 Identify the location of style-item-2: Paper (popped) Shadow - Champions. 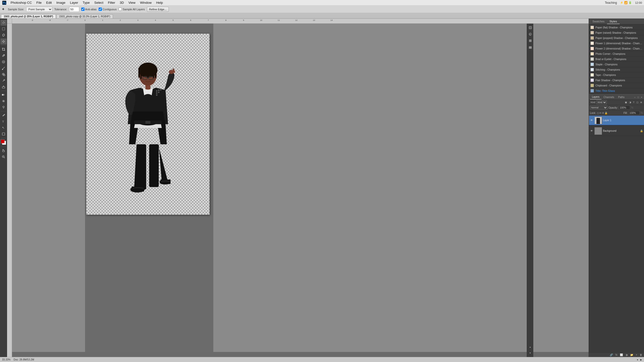
(616, 38).